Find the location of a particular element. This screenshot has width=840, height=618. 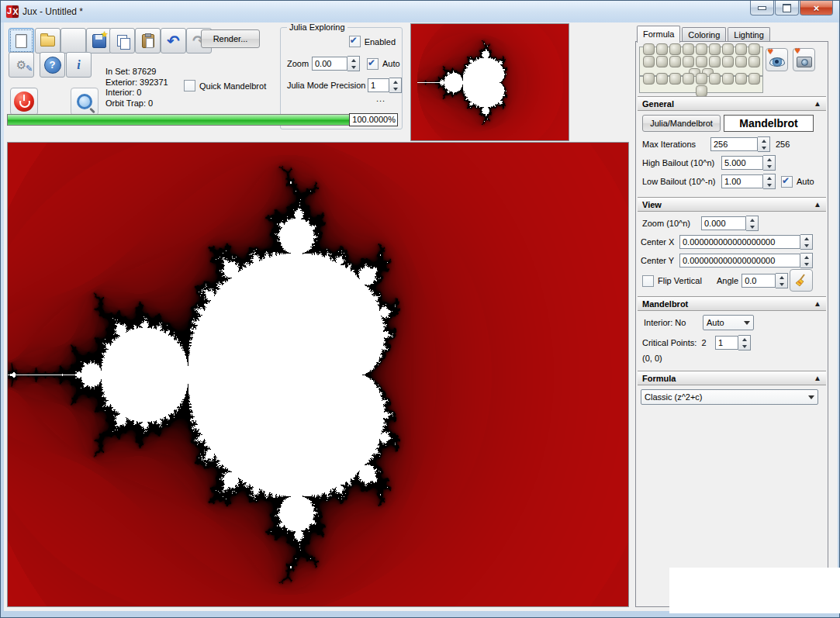

close-button: × is located at coordinates (816, 8).